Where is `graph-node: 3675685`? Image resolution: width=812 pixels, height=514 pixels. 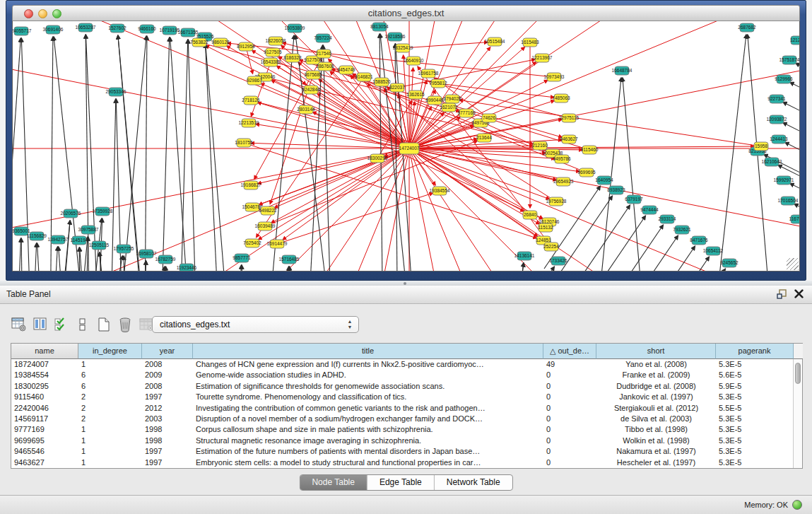
graph-node: 3675685 is located at coordinates (313, 75).